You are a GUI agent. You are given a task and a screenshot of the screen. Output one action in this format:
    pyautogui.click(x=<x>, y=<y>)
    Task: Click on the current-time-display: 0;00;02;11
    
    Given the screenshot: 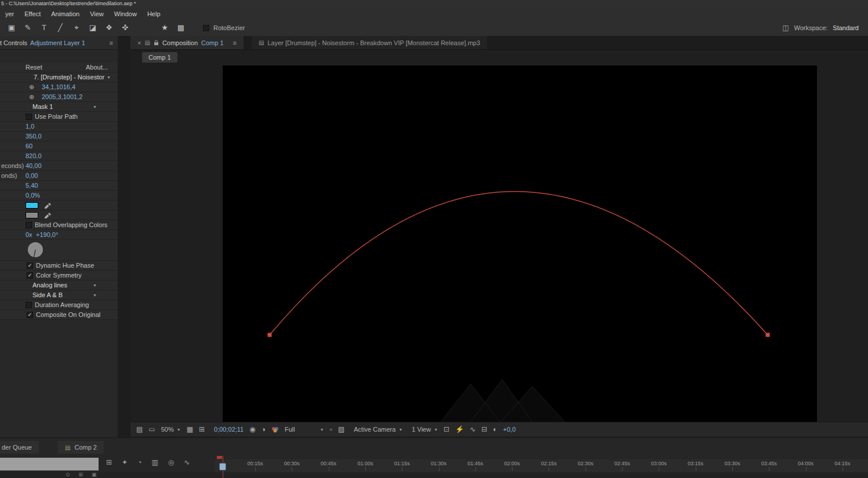 What is the action you would take?
    pyautogui.click(x=228, y=429)
    